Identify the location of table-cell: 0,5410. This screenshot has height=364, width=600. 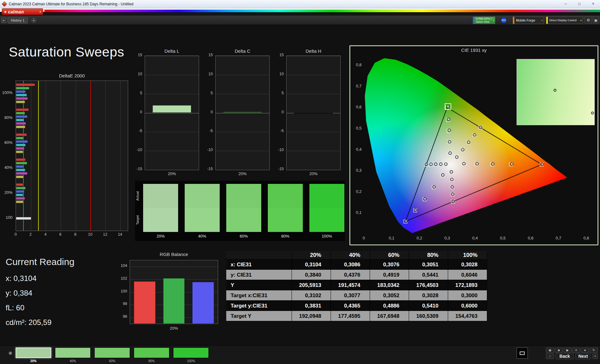
(429, 306).